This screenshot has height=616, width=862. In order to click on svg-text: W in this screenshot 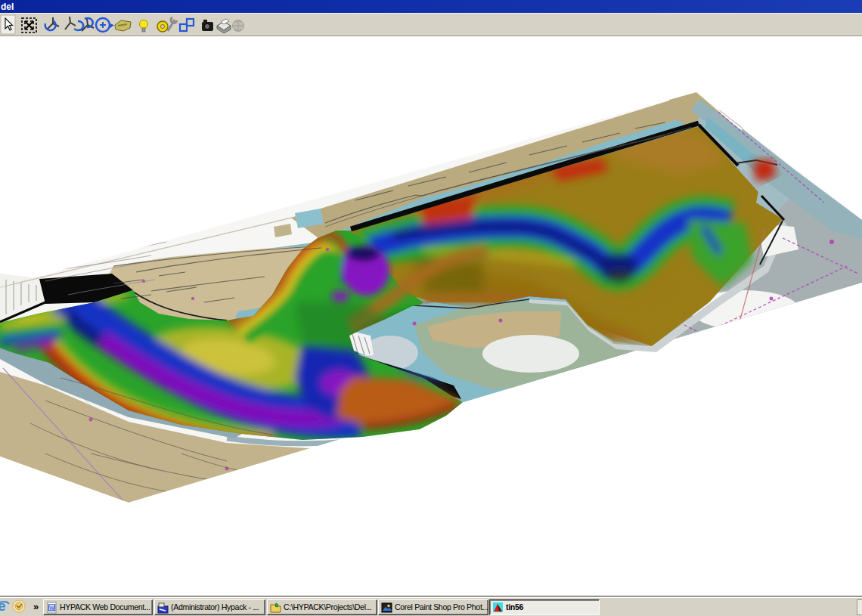, I will do `click(51, 608)`.